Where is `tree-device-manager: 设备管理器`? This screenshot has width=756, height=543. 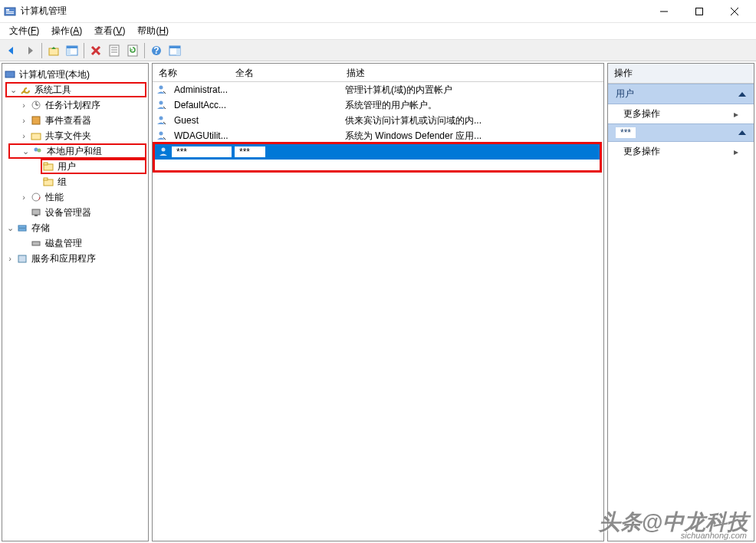 tree-device-manager: 设备管理器 is located at coordinates (75, 212).